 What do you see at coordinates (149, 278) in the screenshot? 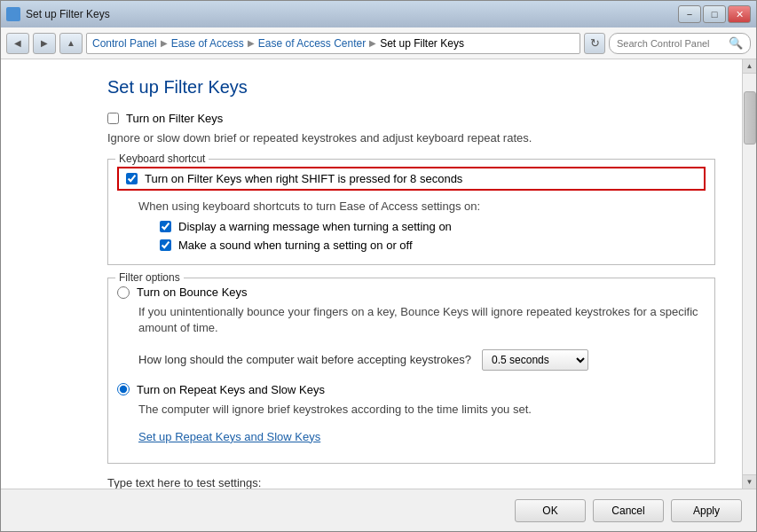
I see `filter-options-label: Filter options` at bounding box center [149, 278].